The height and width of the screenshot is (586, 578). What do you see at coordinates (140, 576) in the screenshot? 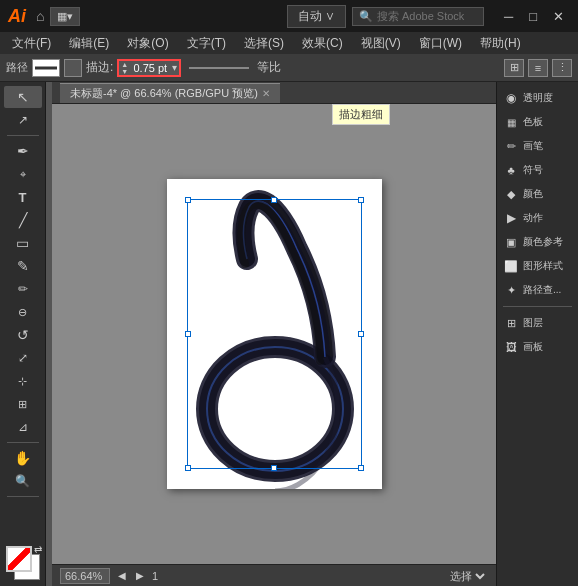
I see `zoom-up-arrow: ▶` at bounding box center [140, 576].